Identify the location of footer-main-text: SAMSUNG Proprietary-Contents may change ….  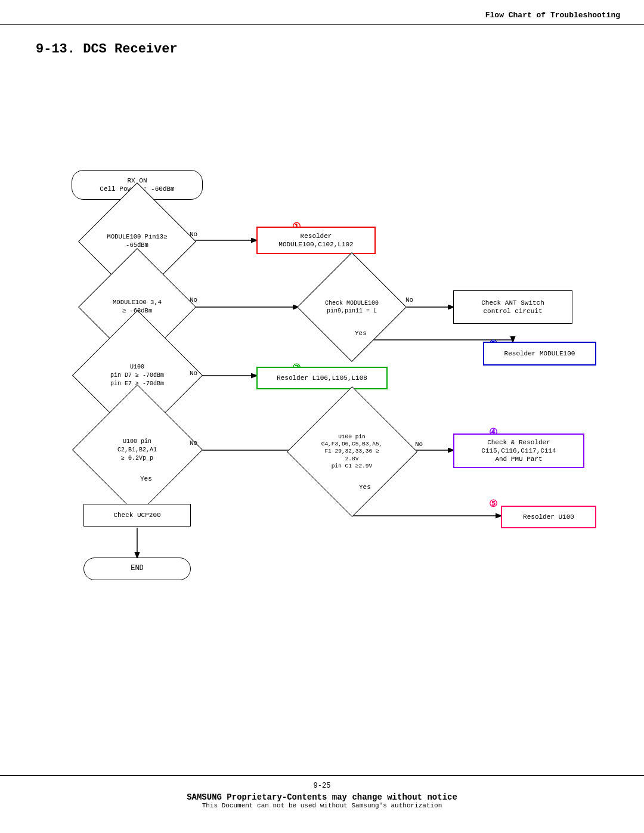
(322, 797).